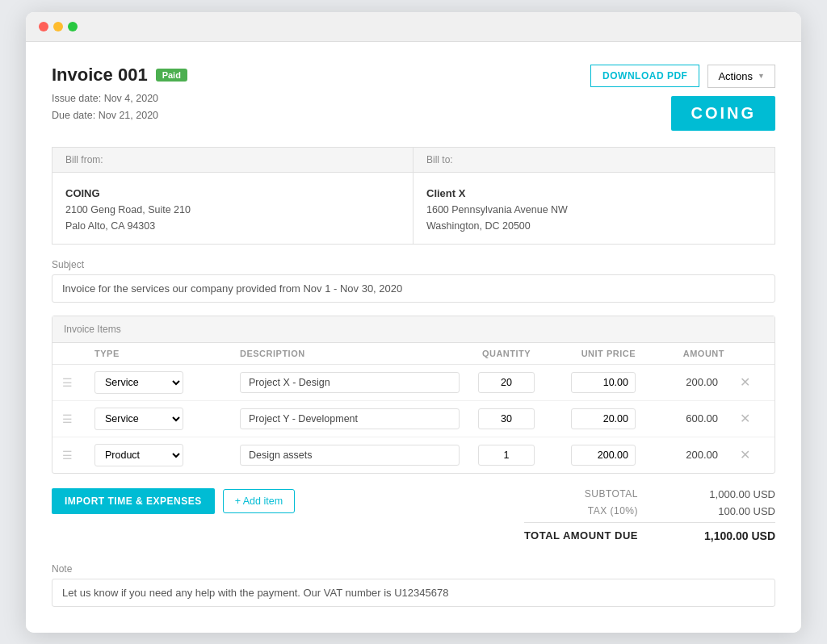  I want to click on subtotal-row: SUBTOTAL 1,000.00 USD, so click(649, 494).